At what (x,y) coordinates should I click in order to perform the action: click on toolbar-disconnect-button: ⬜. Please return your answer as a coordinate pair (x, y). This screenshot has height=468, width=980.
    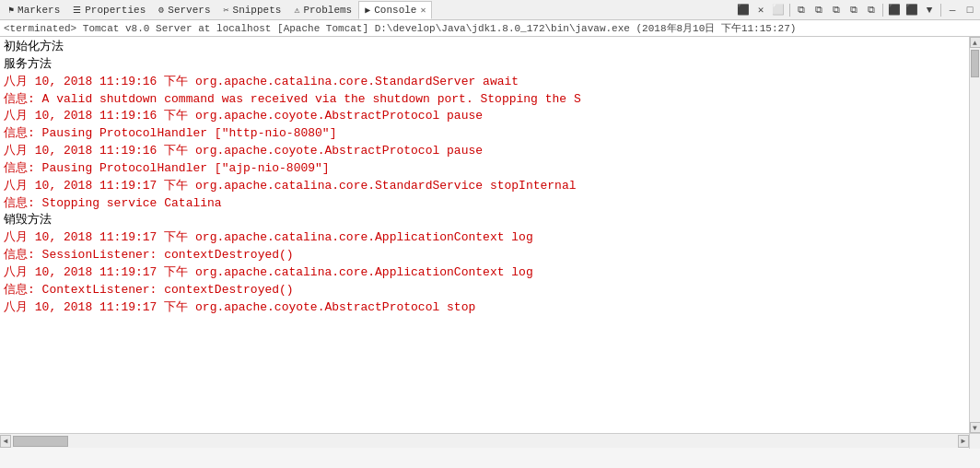
    Looking at the image, I should click on (778, 10).